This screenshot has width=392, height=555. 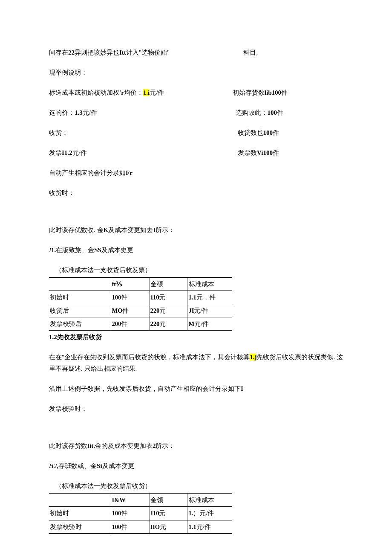 I want to click on text: Fr, so click(x=129, y=173).